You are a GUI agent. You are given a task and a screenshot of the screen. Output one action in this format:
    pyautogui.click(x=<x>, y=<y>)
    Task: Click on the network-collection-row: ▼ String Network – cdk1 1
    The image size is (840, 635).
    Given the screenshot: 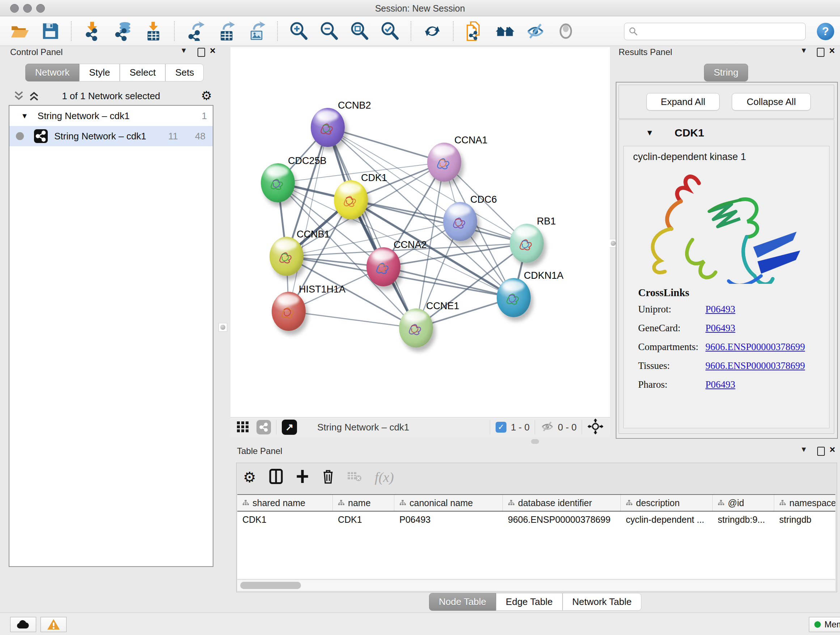 What is the action you would take?
    pyautogui.click(x=111, y=116)
    